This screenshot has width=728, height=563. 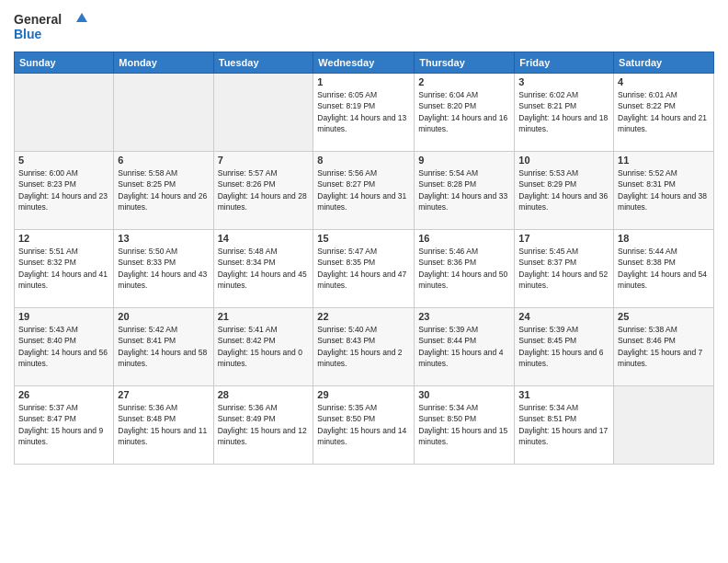 What do you see at coordinates (664, 269) in the screenshot?
I see `calendar-cell: 18Sunrise: 5:44 AMSunset: 8:38 PMDayligh…` at bounding box center [664, 269].